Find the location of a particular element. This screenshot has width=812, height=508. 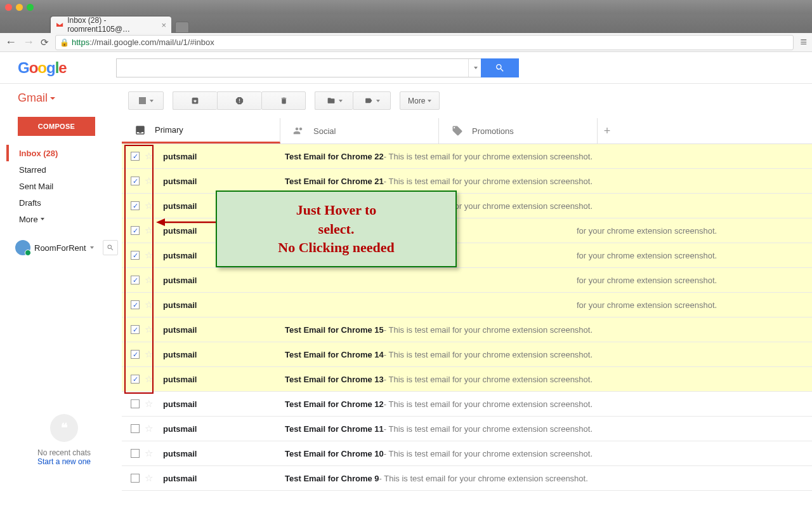

tab-promotions: Promotions is located at coordinates (518, 131).